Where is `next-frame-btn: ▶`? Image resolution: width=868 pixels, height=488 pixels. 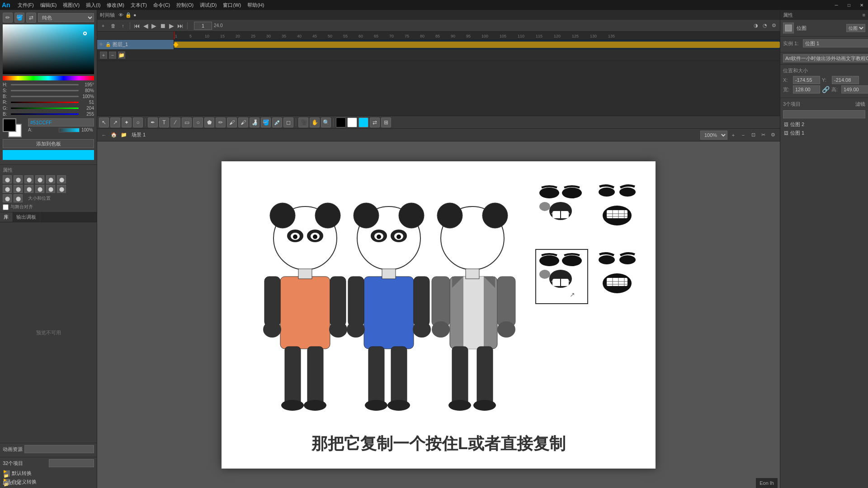
next-frame-btn: ▶ is located at coordinates (172, 26).